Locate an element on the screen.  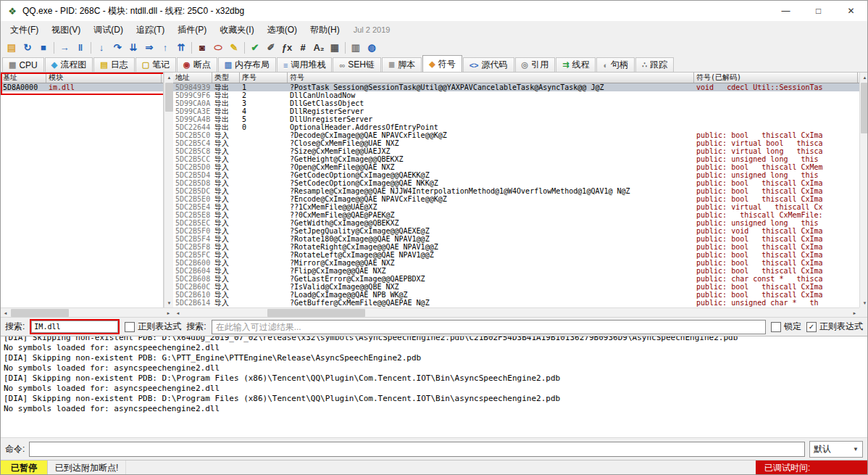
command-input is located at coordinates (417, 450).